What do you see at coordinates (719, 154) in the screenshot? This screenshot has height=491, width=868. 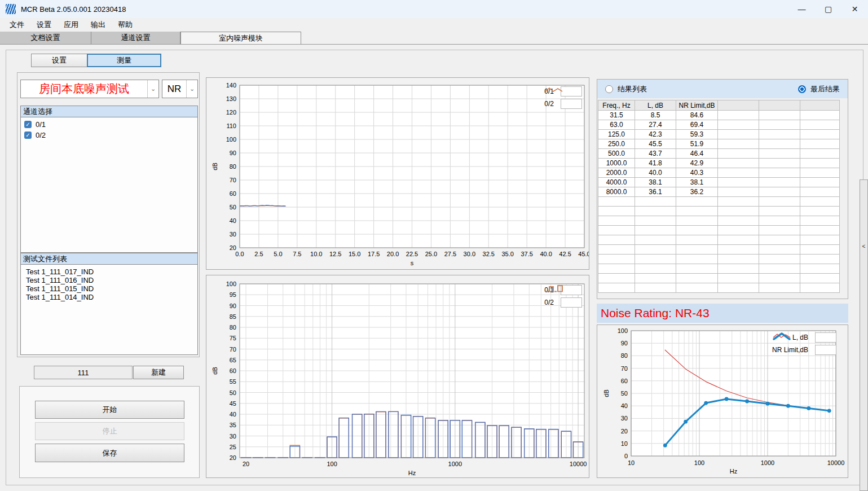 I see `table-row: 500.043.746.4` at bounding box center [719, 154].